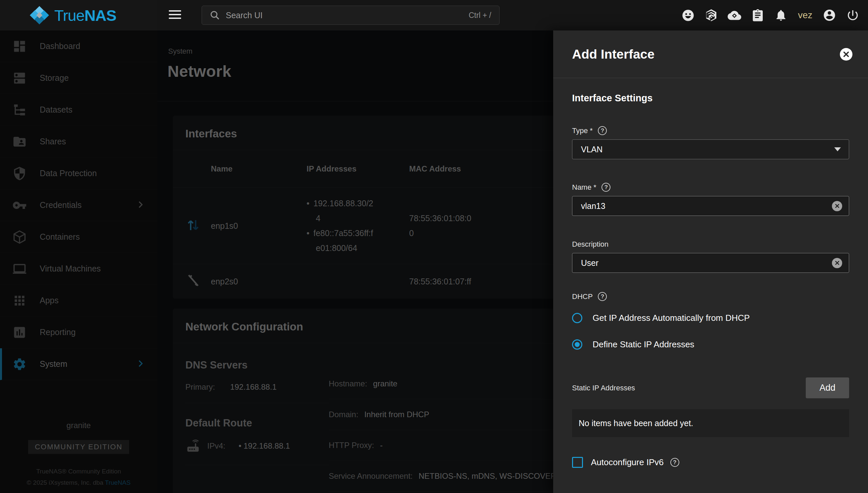 This screenshot has height=493, width=868. Describe the element at coordinates (838, 149) in the screenshot. I see `chevron-down-icon` at that location.